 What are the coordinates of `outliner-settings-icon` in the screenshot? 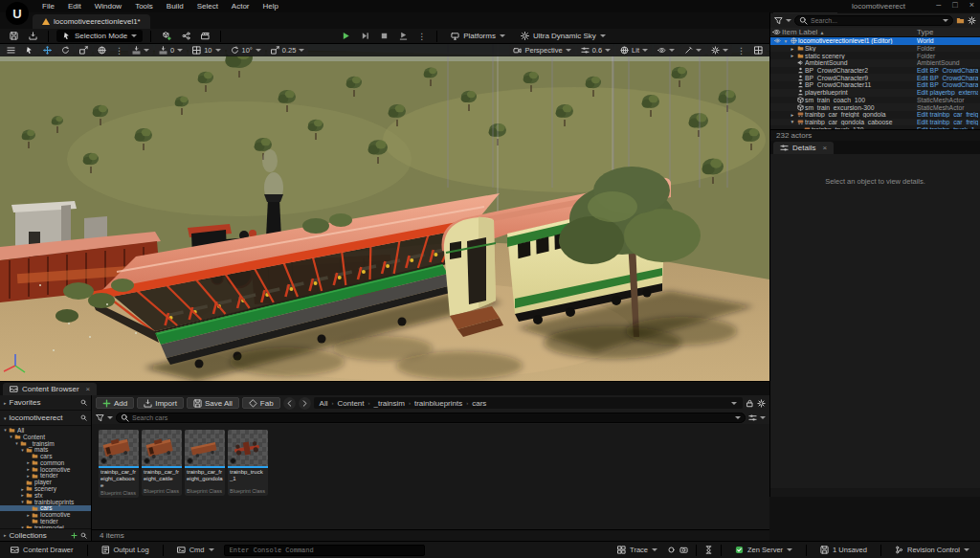 It's located at (972, 21).